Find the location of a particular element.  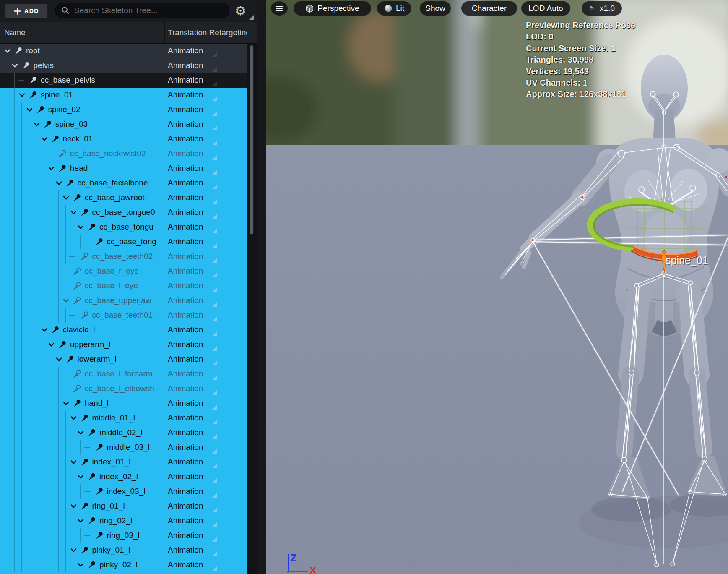

tree-row: middle_01_lAnimation is located at coordinates (123, 418).